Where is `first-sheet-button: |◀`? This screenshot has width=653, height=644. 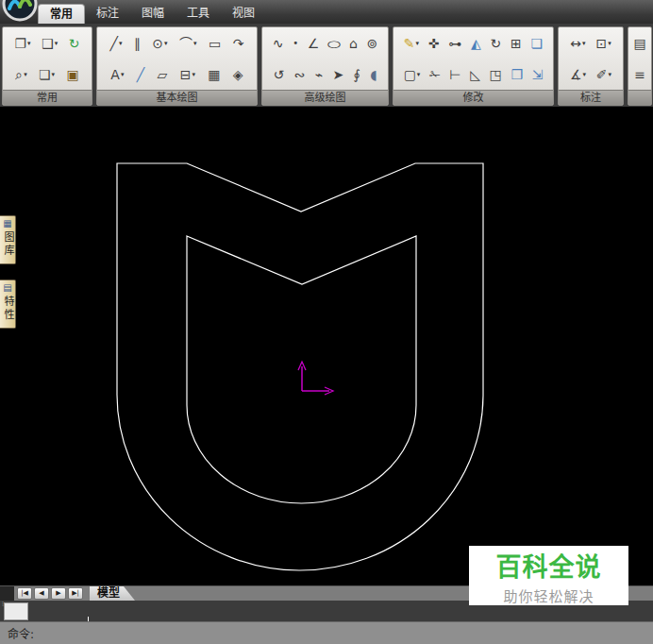 first-sheet-button: |◀ is located at coordinates (25, 593).